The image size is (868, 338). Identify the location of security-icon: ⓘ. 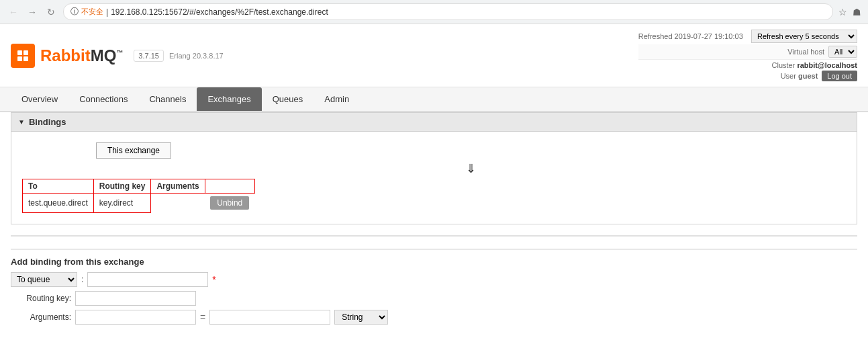
(75, 12).